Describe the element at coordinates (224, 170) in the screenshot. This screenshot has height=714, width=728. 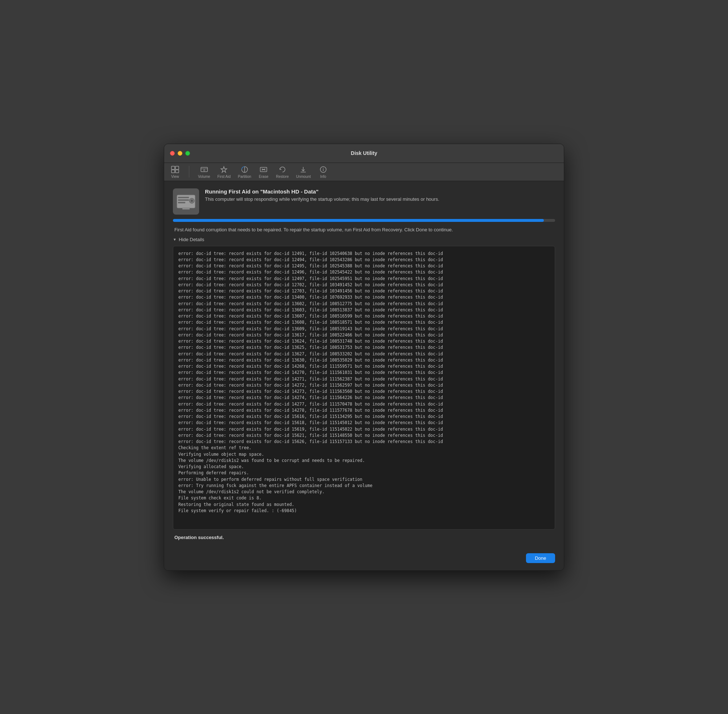
I see `first-aid-icon` at that location.